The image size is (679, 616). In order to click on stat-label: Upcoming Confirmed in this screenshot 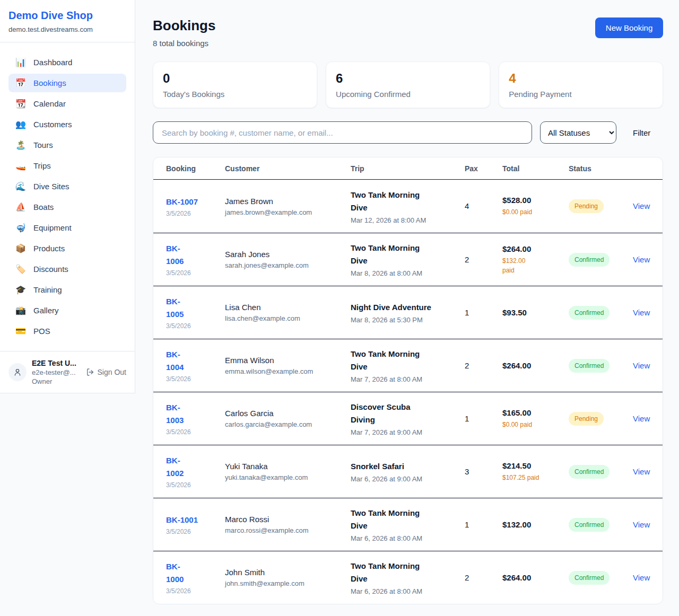, I will do `click(408, 94)`.